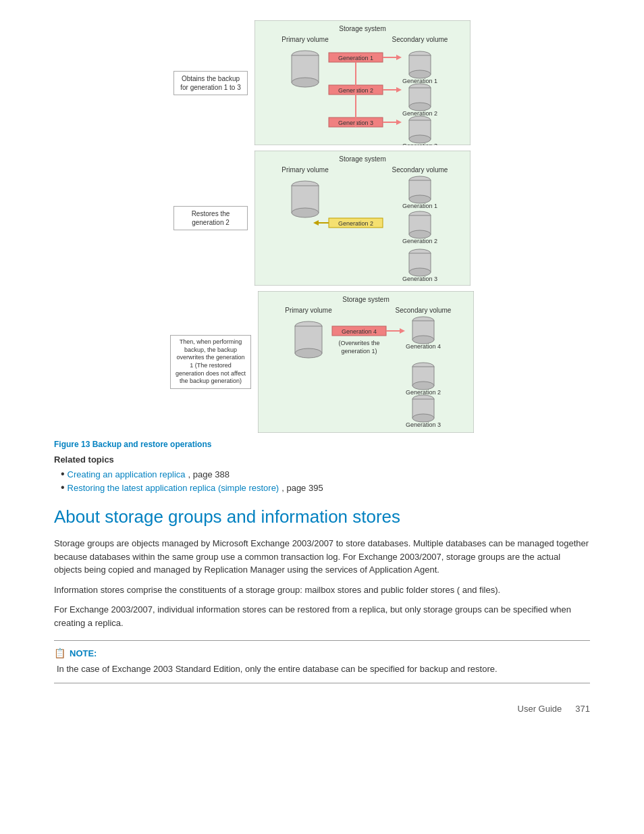 Image resolution: width=644 pixels, height=834 pixels. What do you see at coordinates (211, 218) in the screenshot?
I see `diagram-2-side-label: Restores the generation 2` at bounding box center [211, 218].